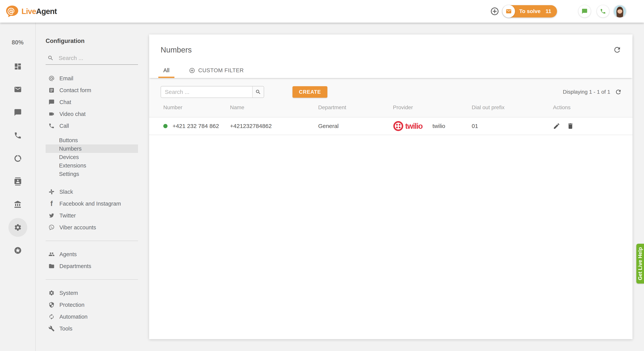 Image resolution: width=644 pixels, height=351 pixels. Describe the element at coordinates (18, 250) in the screenshot. I see `rail-stars-icon` at that location.